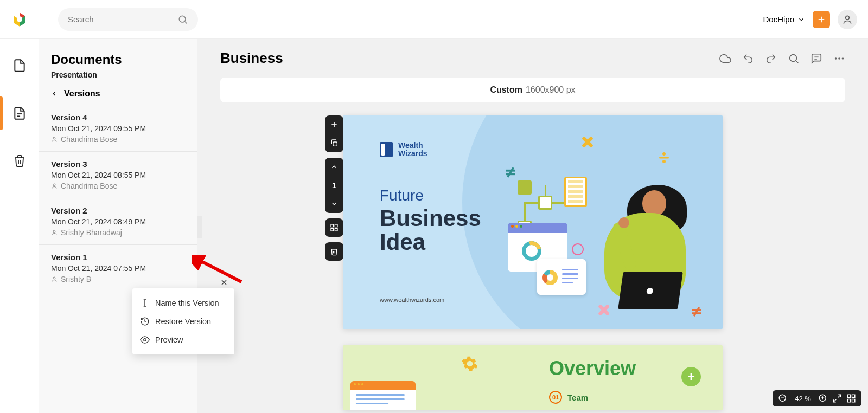  I want to click on comments-button, so click(816, 59).